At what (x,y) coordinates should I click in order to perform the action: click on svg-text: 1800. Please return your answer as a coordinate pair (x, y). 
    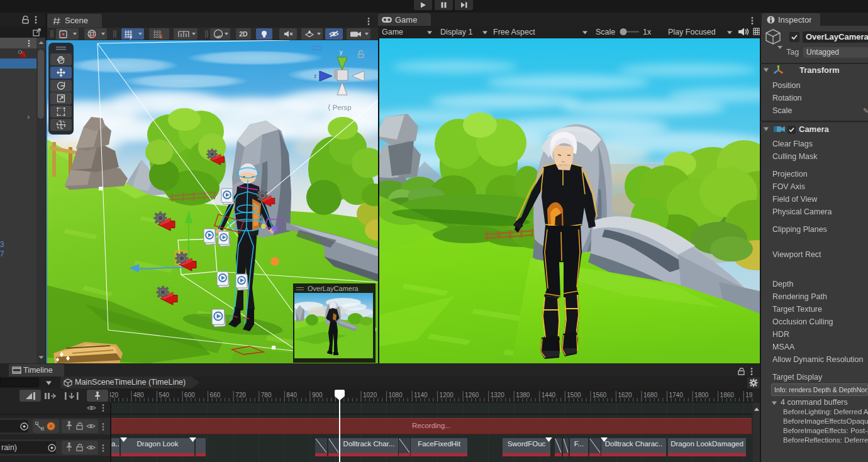
    Looking at the image, I should click on (702, 395).